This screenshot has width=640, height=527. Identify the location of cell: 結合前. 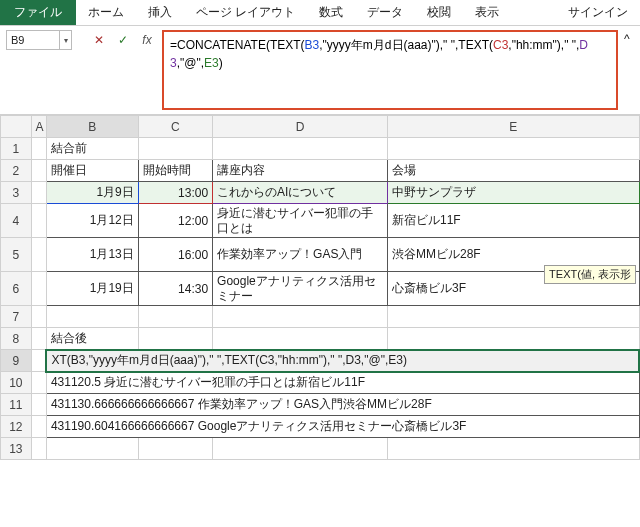
(92, 149).